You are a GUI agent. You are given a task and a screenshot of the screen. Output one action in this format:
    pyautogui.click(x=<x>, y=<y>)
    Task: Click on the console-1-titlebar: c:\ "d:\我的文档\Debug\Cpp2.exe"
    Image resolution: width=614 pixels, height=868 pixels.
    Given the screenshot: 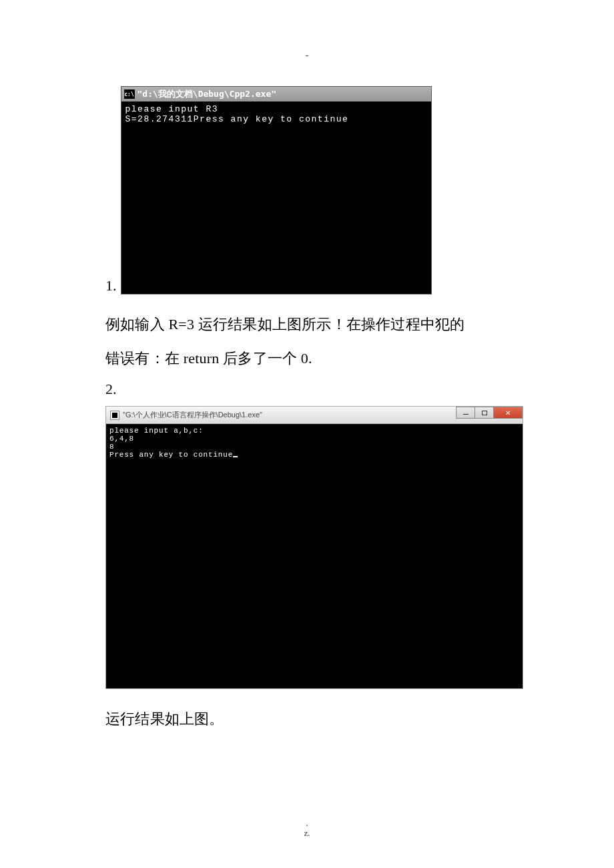 What is the action you would take?
    pyautogui.click(x=276, y=94)
    